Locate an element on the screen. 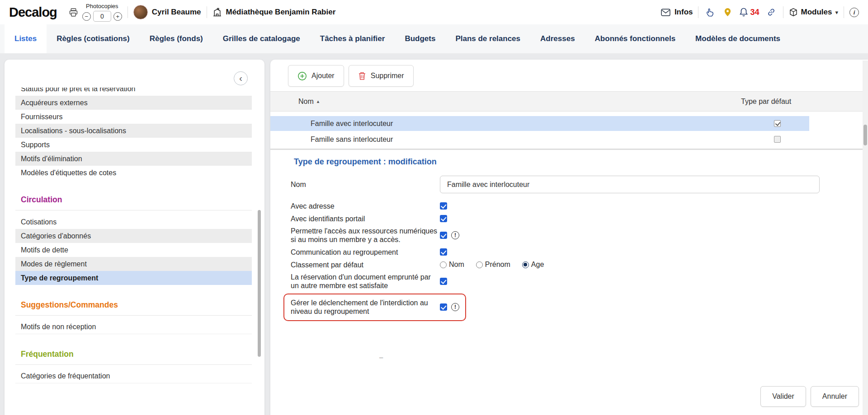  cancel-button: Annuler is located at coordinates (835, 396).